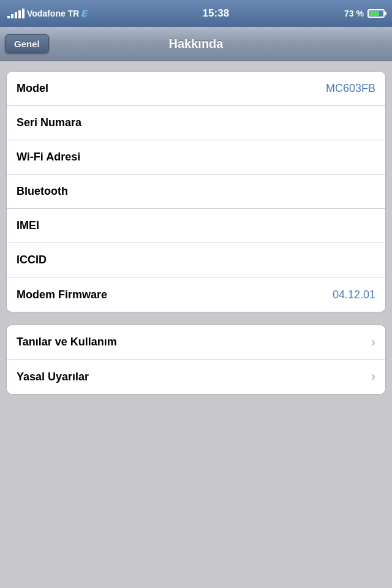 This screenshot has width=392, height=588. What do you see at coordinates (196, 192) in the screenshot?
I see `table-row: Bluetooth` at bounding box center [196, 192].